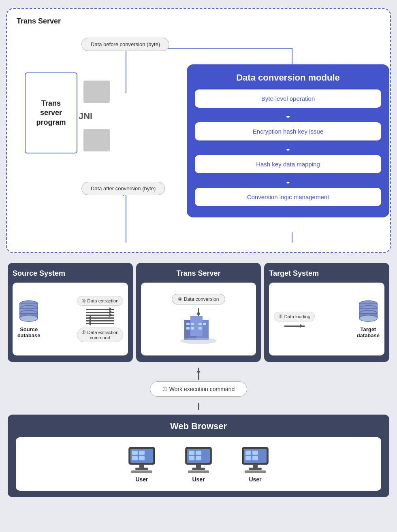 The image size is (397, 532). I want to click on target-inner: ⑤ Data loading, so click(327, 319).